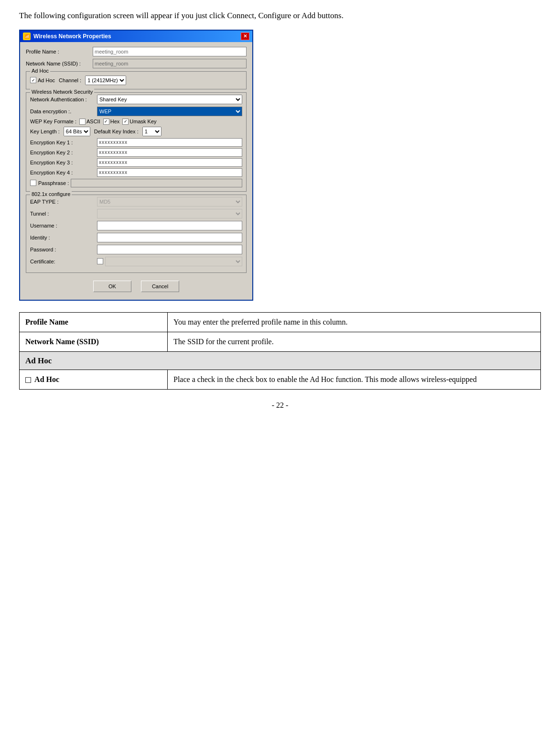 This screenshot has height=740, width=560. What do you see at coordinates (170, 202) in the screenshot?
I see `eap-type-select: MD5` at bounding box center [170, 202].